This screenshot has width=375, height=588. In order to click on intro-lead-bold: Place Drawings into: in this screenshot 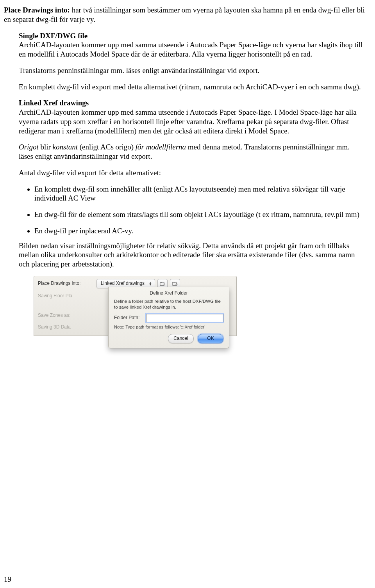, I will do `click(37, 10)`.